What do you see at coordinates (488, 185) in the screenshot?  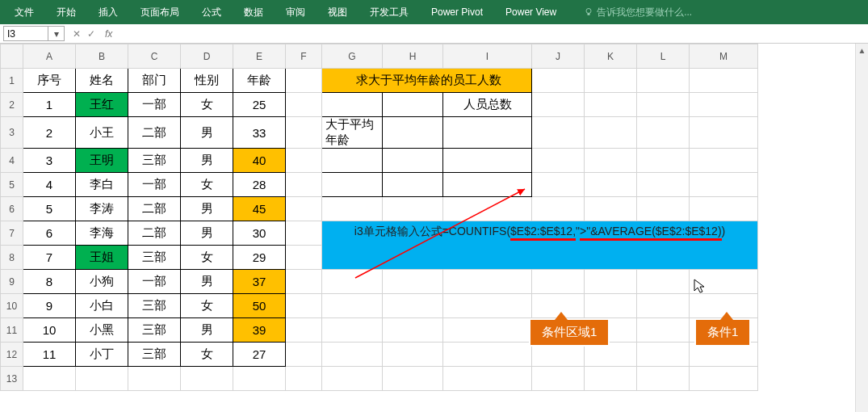 I see `cell-I5` at bounding box center [488, 185].